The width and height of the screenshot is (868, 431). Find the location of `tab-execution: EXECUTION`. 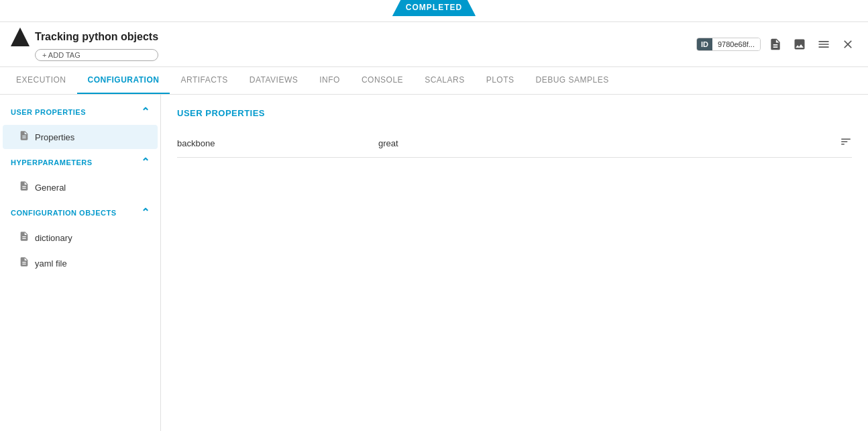

tab-execution: EXECUTION is located at coordinates (42, 81).